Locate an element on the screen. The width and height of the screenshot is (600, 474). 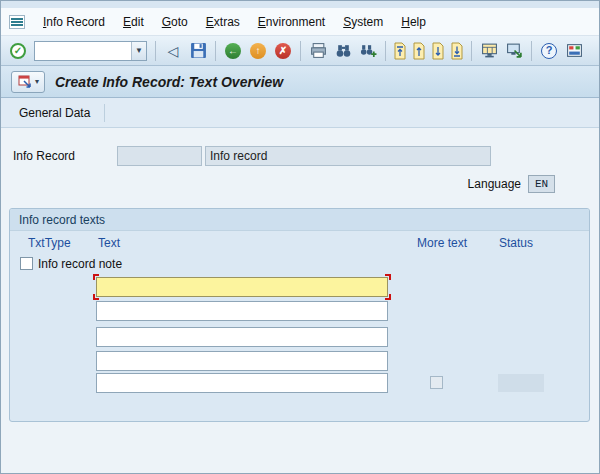
menu-environment: Environment is located at coordinates (292, 22).